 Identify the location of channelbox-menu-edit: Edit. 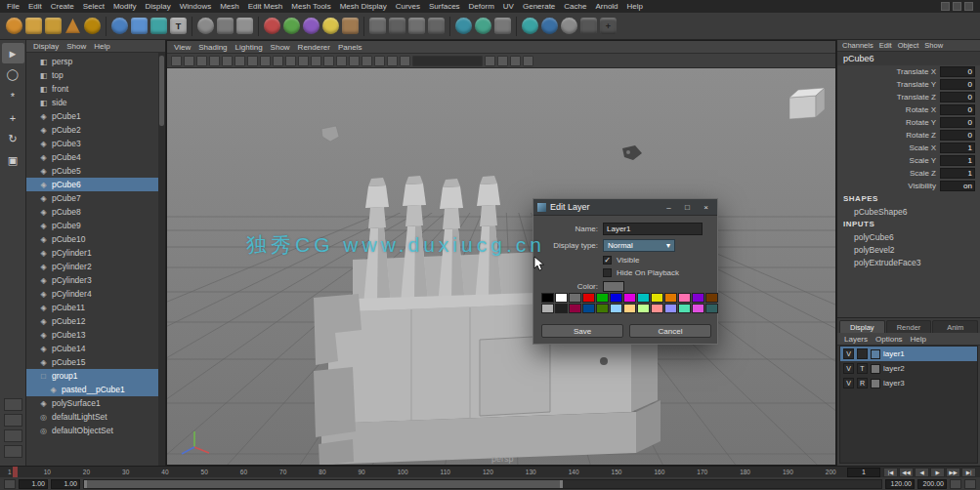
(885, 45).